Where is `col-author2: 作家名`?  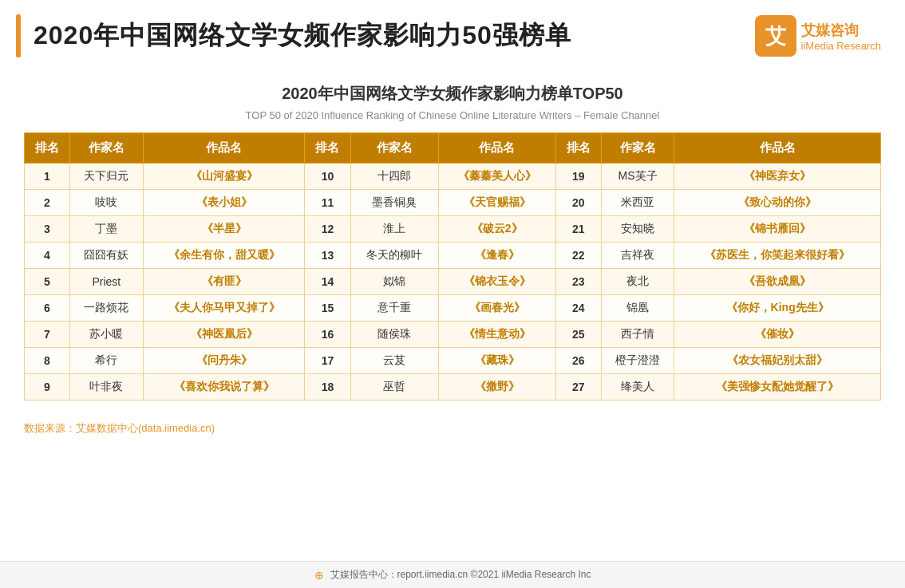
col-author2: 作家名 is located at coordinates (394, 148).